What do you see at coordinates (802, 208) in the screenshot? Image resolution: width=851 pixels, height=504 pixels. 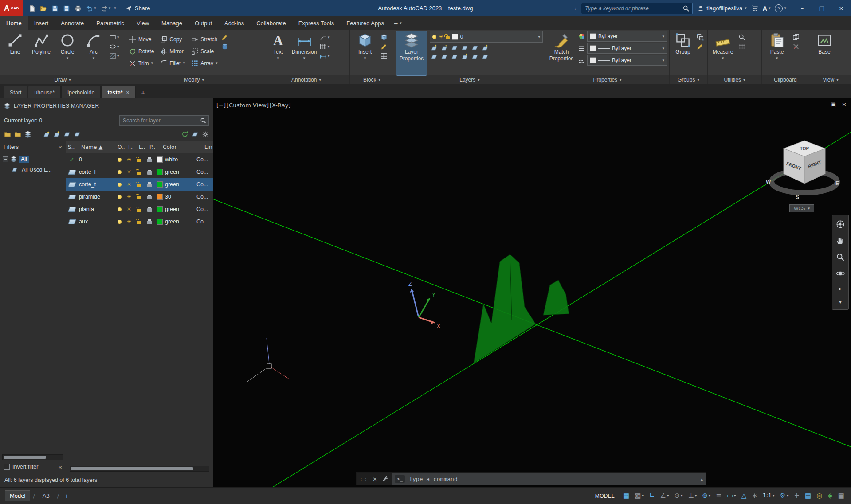 I see `wcs-selector: WCS ▾` at bounding box center [802, 208].